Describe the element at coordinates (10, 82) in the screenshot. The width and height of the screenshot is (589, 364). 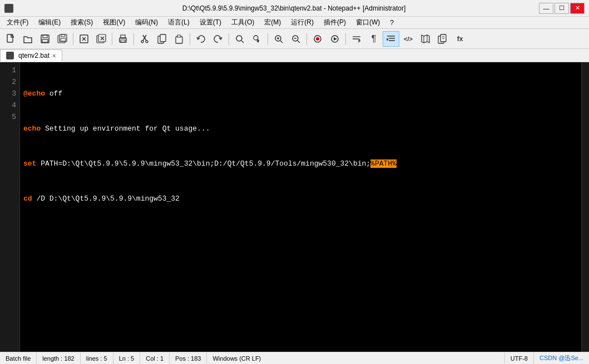
I see `line-number: 2` at that location.